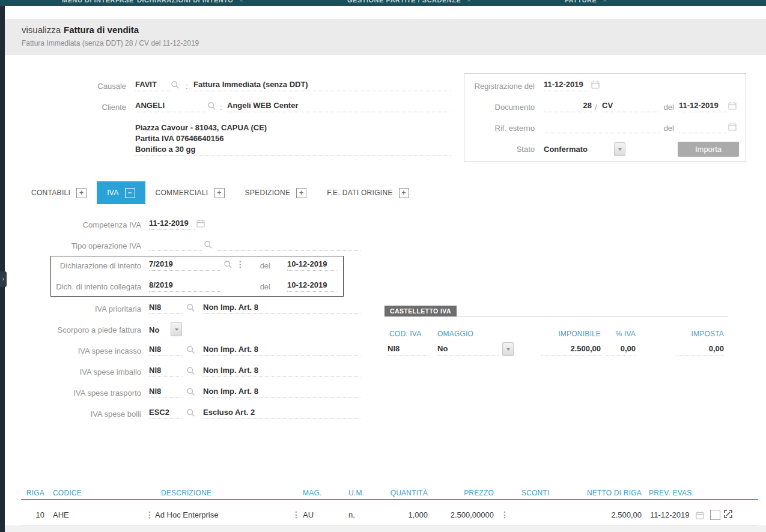 This screenshot has height=532, width=766. What do you see at coordinates (166, 350) in the screenshot?
I see `iva-spese-incasso-code-field: NI8` at bounding box center [166, 350].